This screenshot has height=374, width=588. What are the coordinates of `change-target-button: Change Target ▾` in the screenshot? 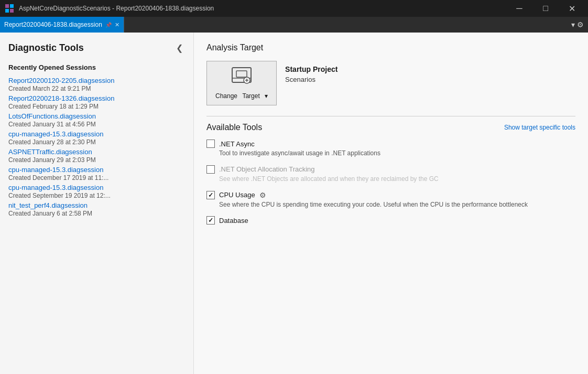 It's located at (242, 83).